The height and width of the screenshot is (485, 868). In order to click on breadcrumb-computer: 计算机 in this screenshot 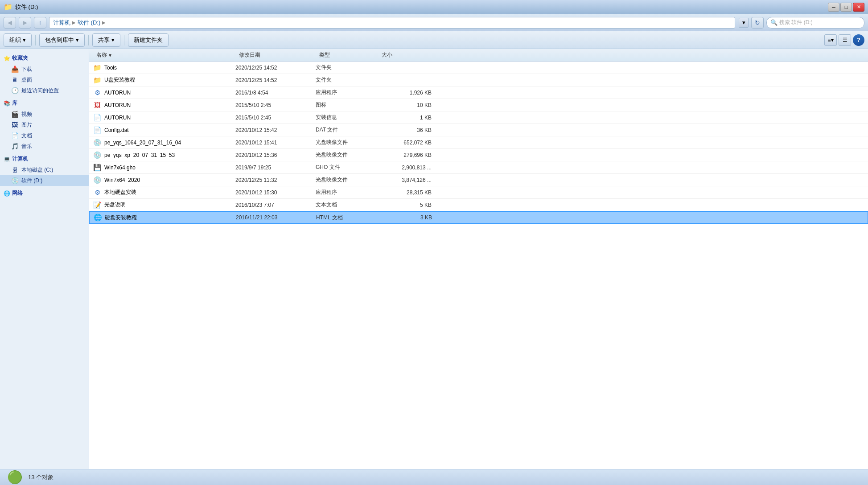, I will do `click(62, 23)`.